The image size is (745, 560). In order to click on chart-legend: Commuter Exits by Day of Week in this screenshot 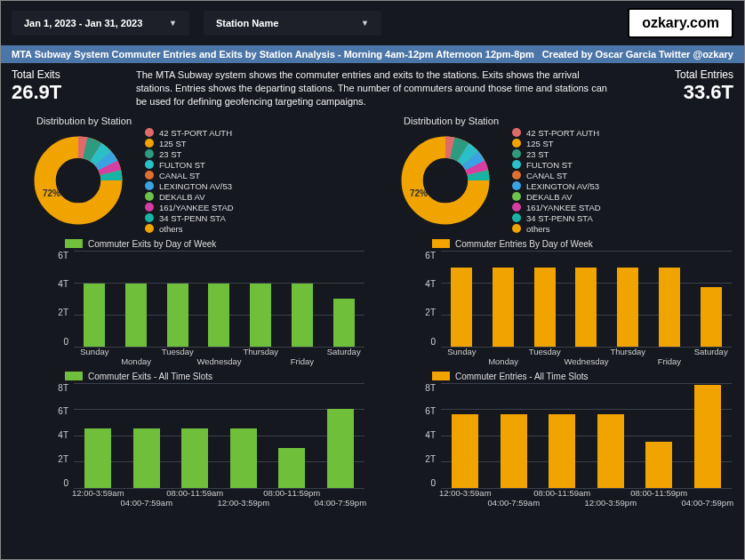, I will do `click(215, 244)`.